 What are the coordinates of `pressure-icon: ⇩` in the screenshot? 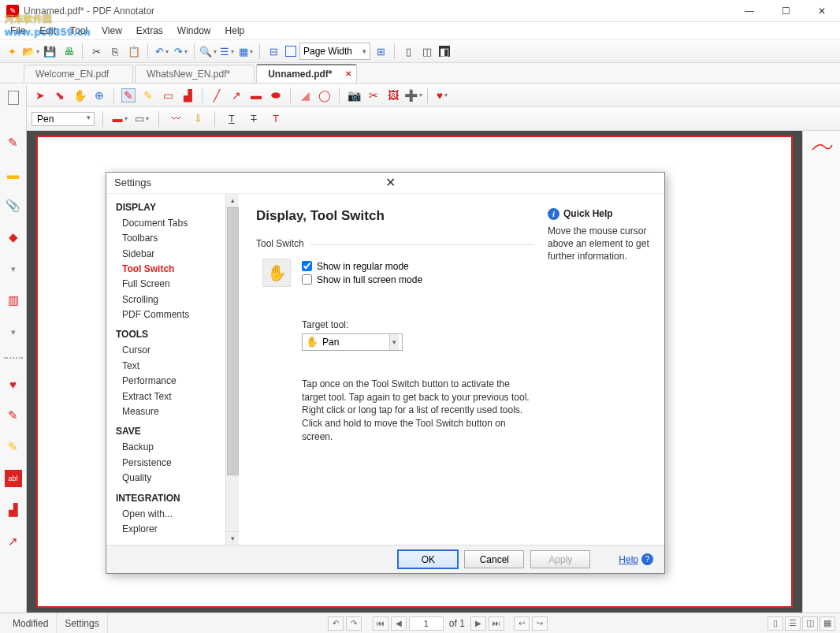 It's located at (198, 119).